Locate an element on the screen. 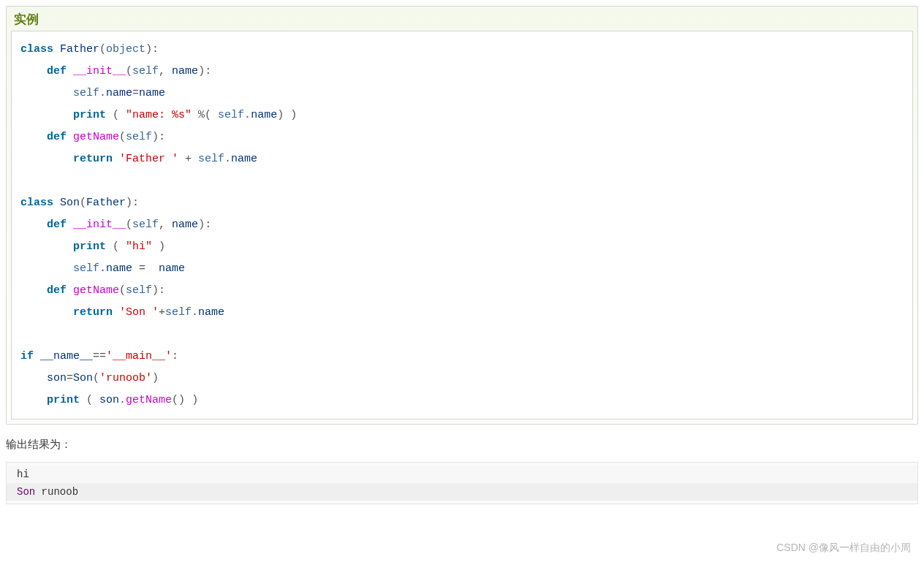  code-line: if __name__=='__main__': is located at coordinates (99, 357).